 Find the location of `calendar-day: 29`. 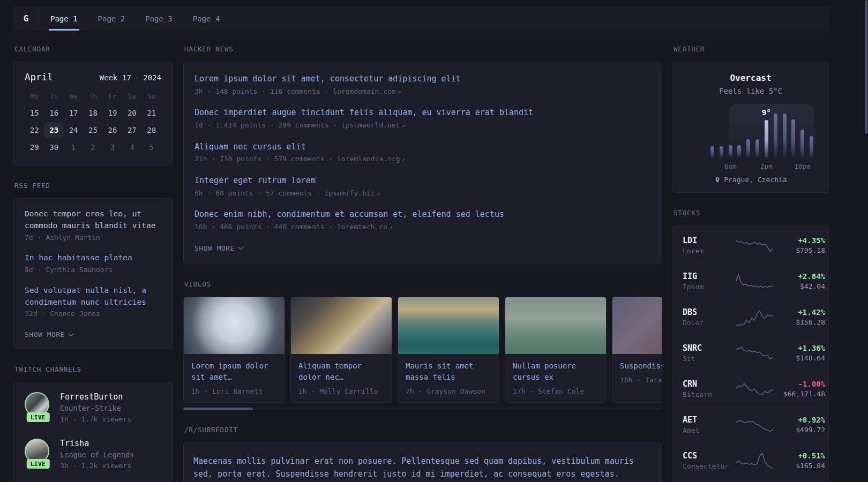

calendar-day: 29 is located at coordinates (34, 147).